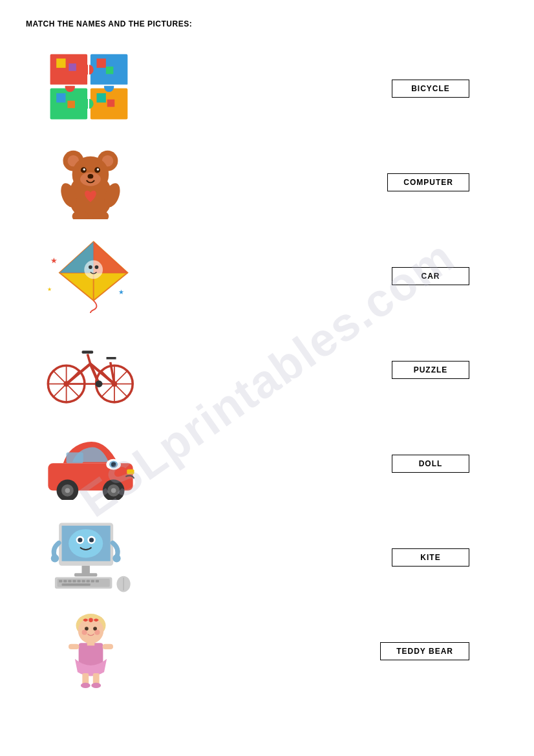 The width and height of the screenshot is (534, 756). Describe the element at coordinates (91, 182) in the screenshot. I see `teddybear-svg` at that location.